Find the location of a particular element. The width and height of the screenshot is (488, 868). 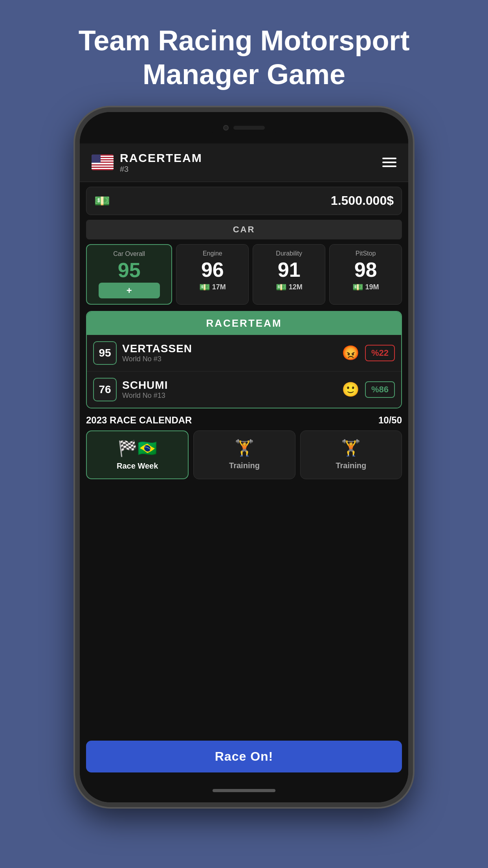

home-indicator is located at coordinates (244, 791).